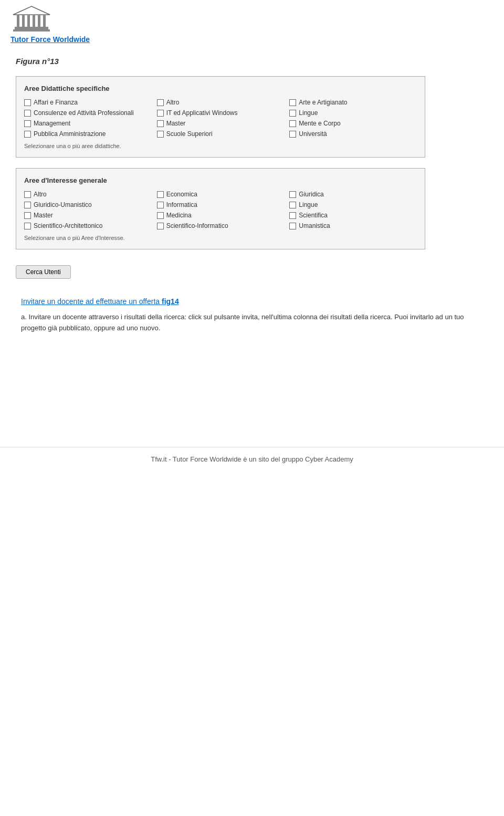 The image size is (504, 816). What do you see at coordinates (100, 301) in the screenshot?
I see `invite-link: Invitare un docente ad effettuare un off…` at bounding box center [100, 301].